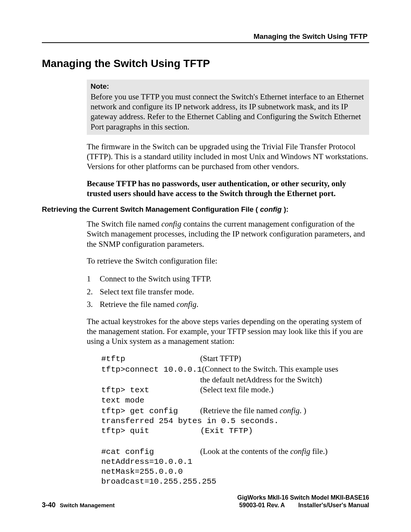  Describe the element at coordinates (150, 209) in the screenshot. I see `h2-pre: Retrieving the Current Switch Management…` at that location.